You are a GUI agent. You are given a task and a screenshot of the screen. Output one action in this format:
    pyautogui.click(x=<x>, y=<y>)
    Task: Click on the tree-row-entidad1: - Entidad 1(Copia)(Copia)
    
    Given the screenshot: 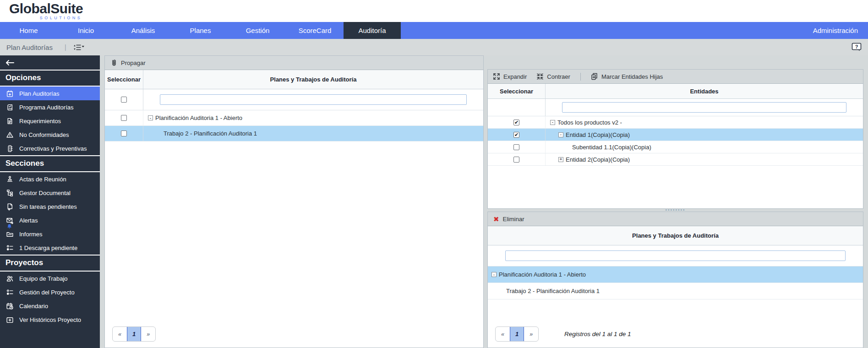 What is the action you would take?
    pyautogui.click(x=675, y=135)
    